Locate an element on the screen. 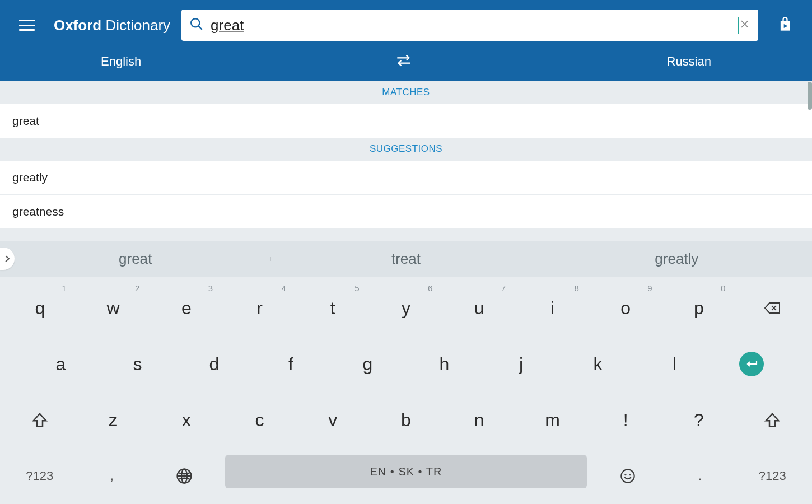 Image resolution: width=812 pixels, height=504 pixels. app-title: Oxford Dictionary is located at coordinates (112, 26).